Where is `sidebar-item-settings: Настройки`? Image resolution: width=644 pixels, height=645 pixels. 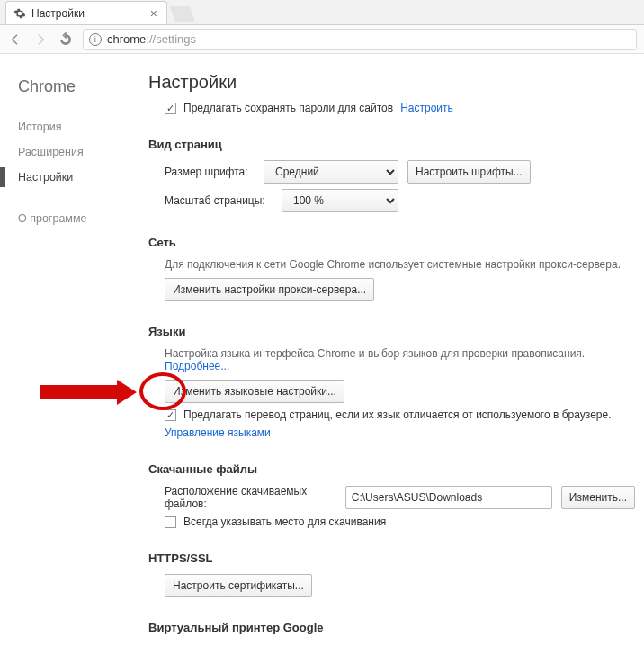 sidebar-item-settings: Настройки is located at coordinates (79, 177).